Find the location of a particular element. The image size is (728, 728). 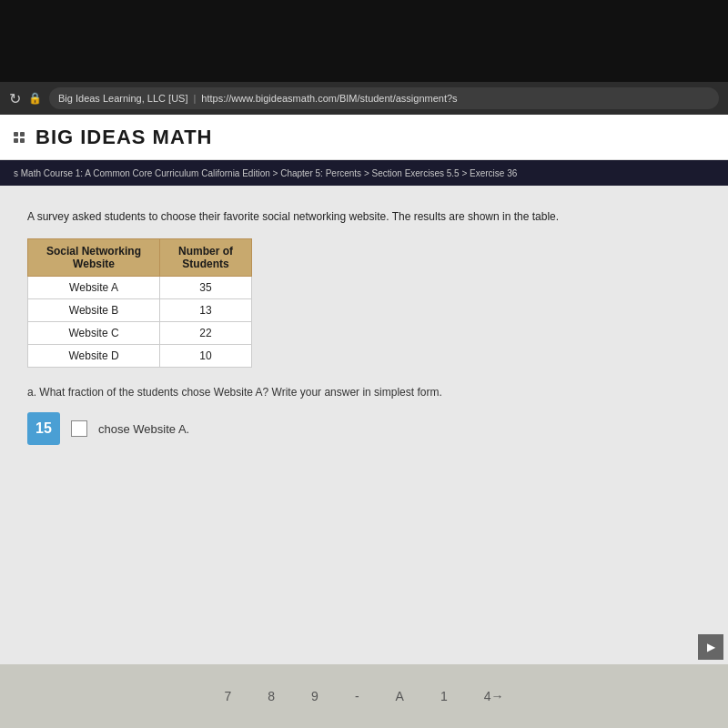

table-cell-students: 13 is located at coordinates (206, 311).